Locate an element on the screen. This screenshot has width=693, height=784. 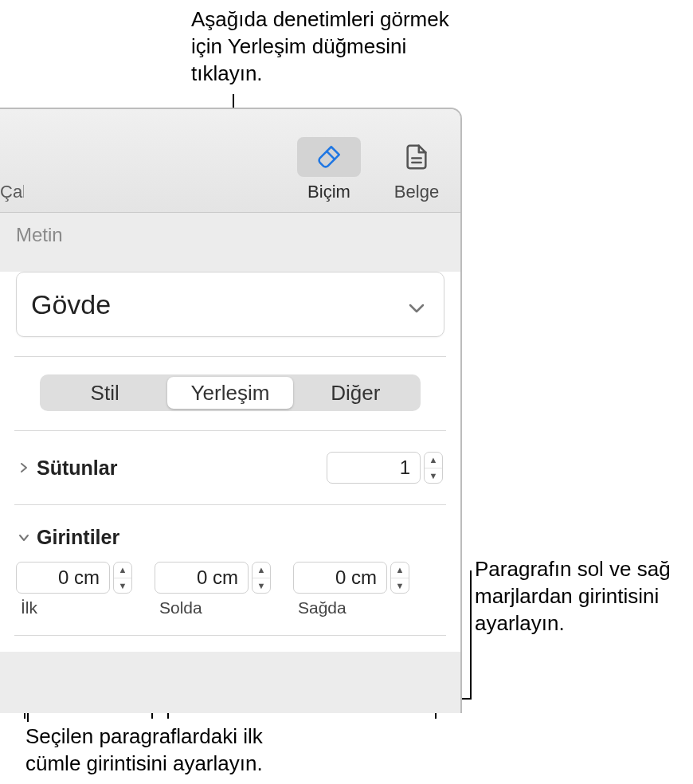
tab-style: Stil is located at coordinates (105, 393).